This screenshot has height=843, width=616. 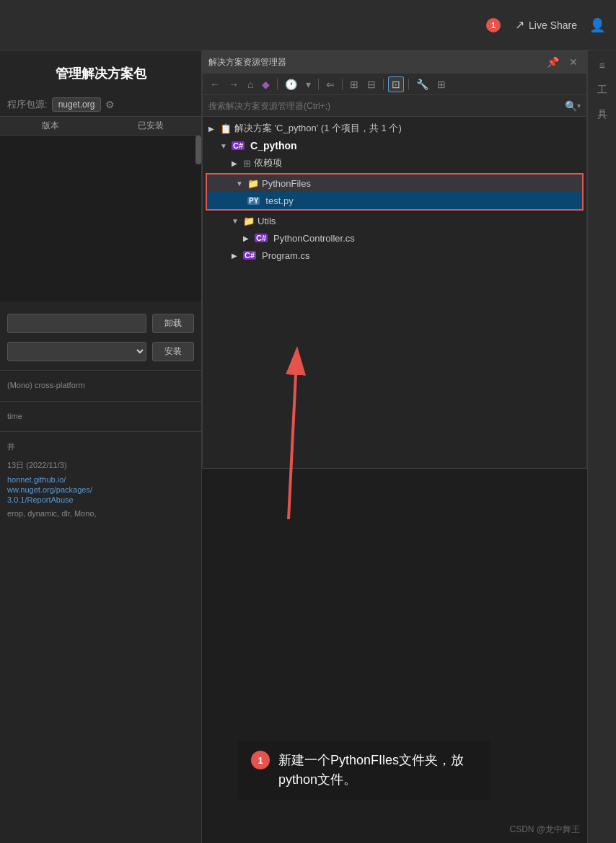 I want to click on toolbar-layout2: ⊟, so click(x=371, y=84).